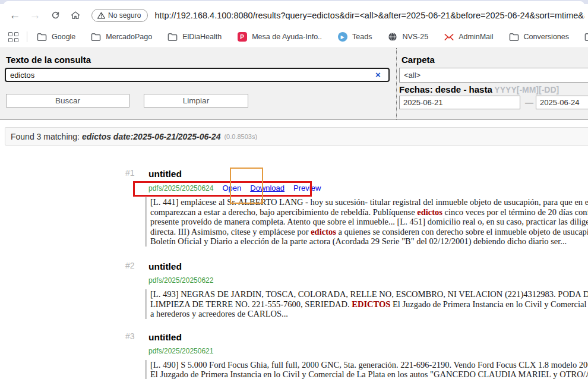 Image resolution: width=588 pixels, height=379 pixels. I want to click on excerpt-line: [L. 493] NEGRAS DE JARDIN, TOSCA, COLORA…, so click(369, 295).